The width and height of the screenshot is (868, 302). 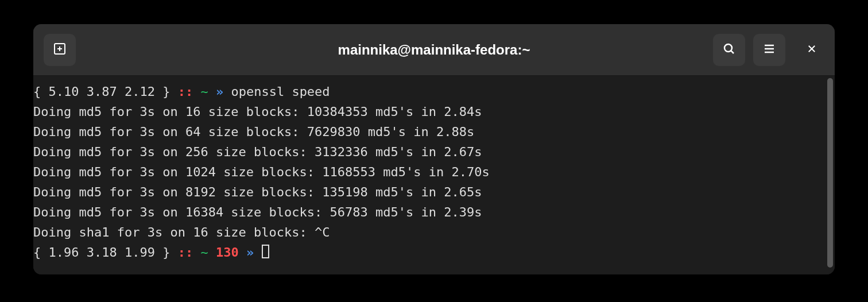 I want to click on menu-button, so click(x=769, y=50).